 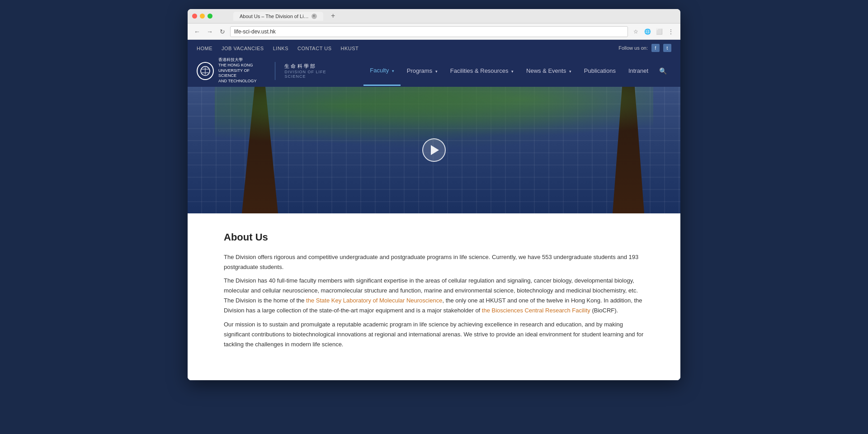 I want to click on nav-links: LINKS, so click(x=281, y=48).